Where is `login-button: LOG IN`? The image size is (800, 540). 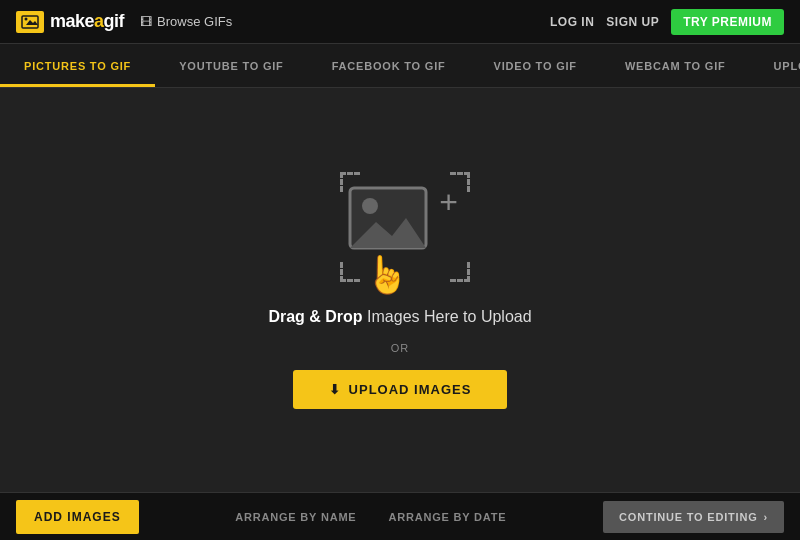 login-button: LOG IN is located at coordinates (572, 22).